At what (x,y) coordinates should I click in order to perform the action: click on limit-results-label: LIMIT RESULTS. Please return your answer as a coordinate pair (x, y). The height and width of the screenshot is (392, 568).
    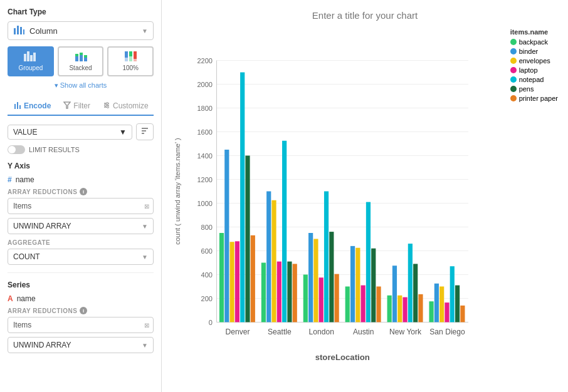
    Looking at the image, I should click on (54, 150).